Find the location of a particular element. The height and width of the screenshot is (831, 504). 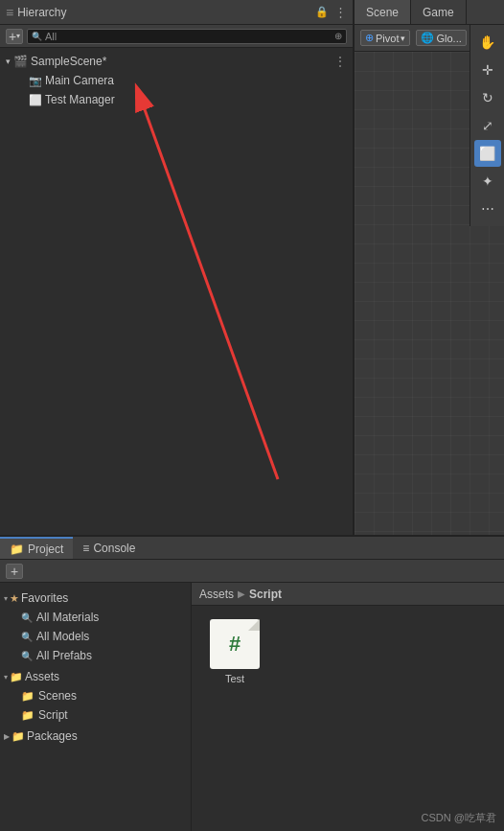

file-item-test: # Test is located at coordinates (235, 652).